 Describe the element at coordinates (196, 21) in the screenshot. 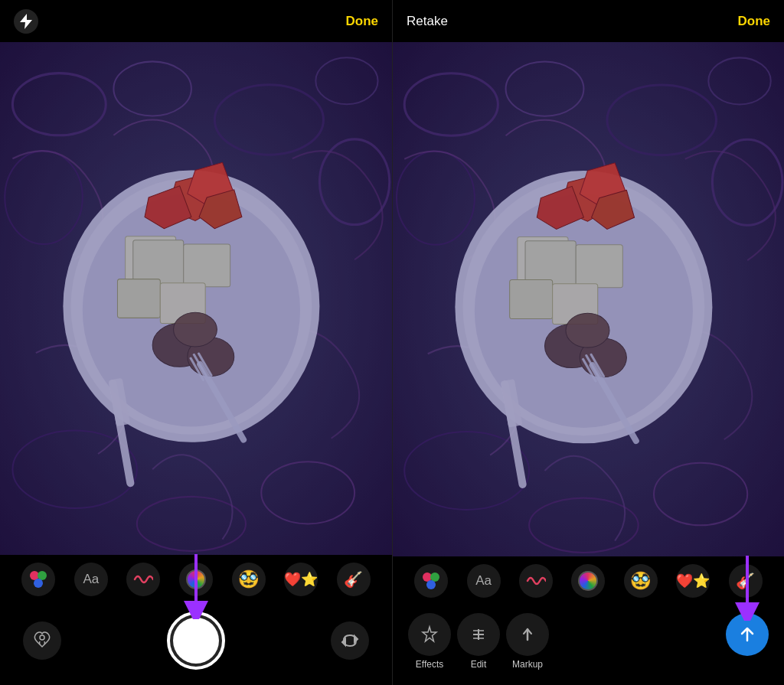

I see `left-header: Done` at that location.